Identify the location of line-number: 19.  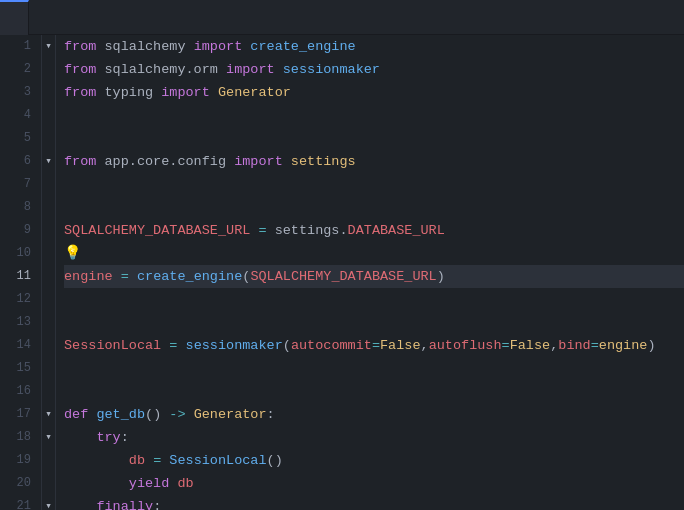
(20, 460).